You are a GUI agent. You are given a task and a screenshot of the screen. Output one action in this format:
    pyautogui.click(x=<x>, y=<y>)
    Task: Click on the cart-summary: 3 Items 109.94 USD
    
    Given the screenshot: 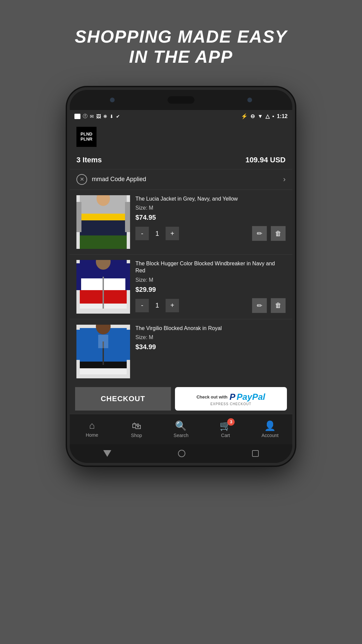 What is the action you would take?
    pyautogui.click(x=181, y=160)
    